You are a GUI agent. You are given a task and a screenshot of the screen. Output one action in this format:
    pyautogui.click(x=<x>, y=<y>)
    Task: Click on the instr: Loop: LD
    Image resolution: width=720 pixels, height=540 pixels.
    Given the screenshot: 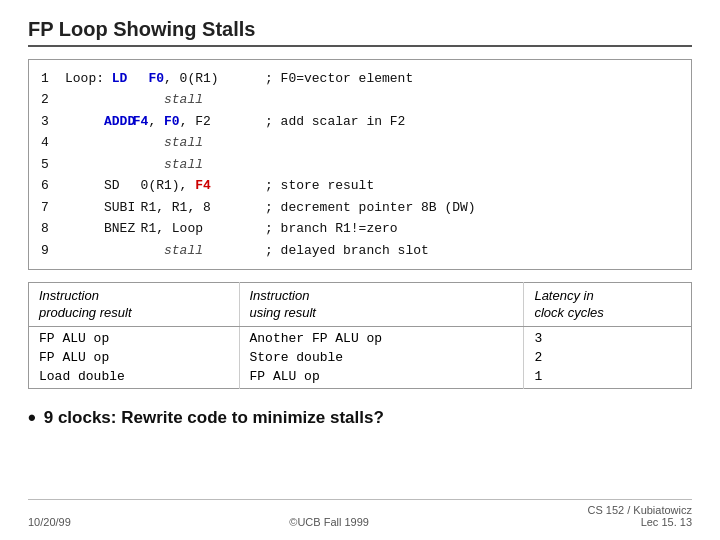 What is the action you would take?
    pyautogui.click(x=95, y=78)
    